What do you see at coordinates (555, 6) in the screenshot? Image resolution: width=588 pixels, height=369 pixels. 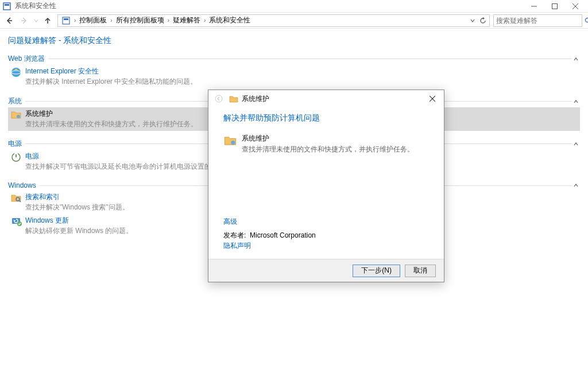 I see `window-maximize-button` at bounding box center [555, 6].